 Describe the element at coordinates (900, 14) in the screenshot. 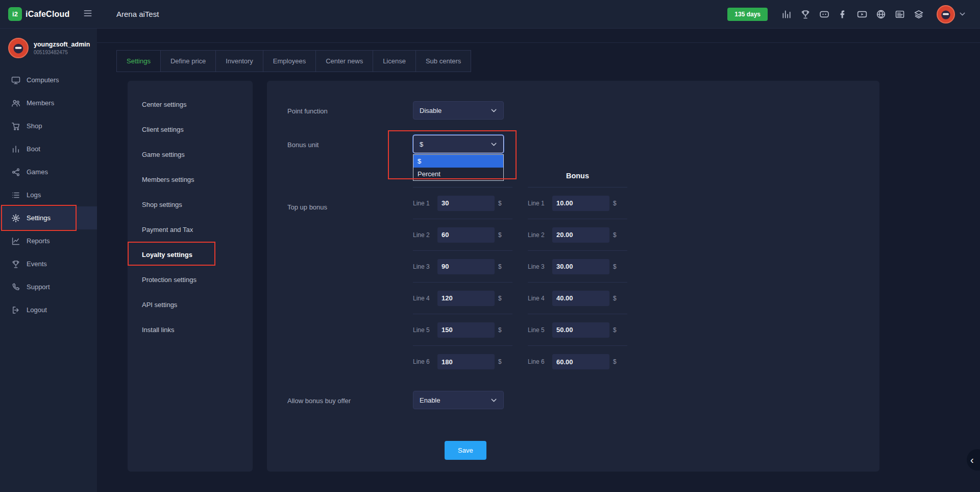

I see `billing-icon` at that location.